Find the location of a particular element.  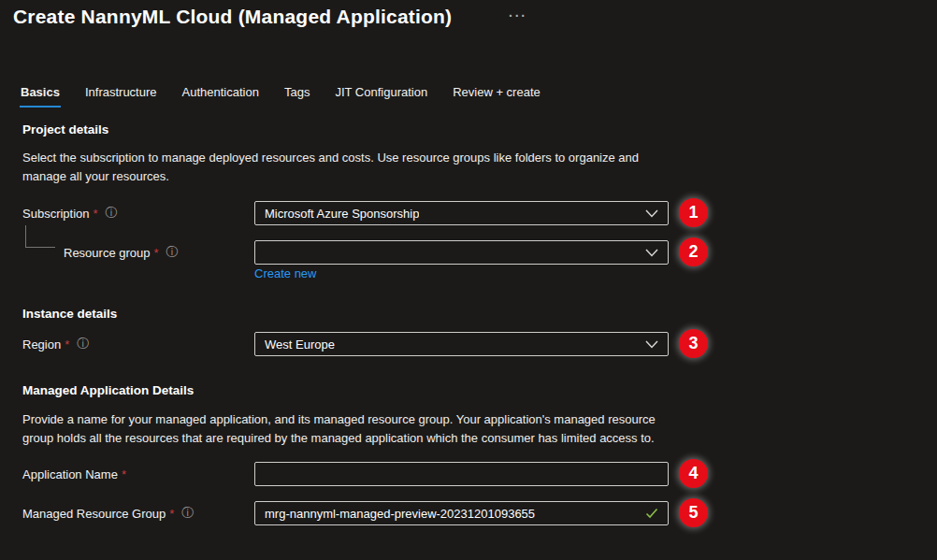

annotation-badge-2: 2 is located at coordinates (694, 252).